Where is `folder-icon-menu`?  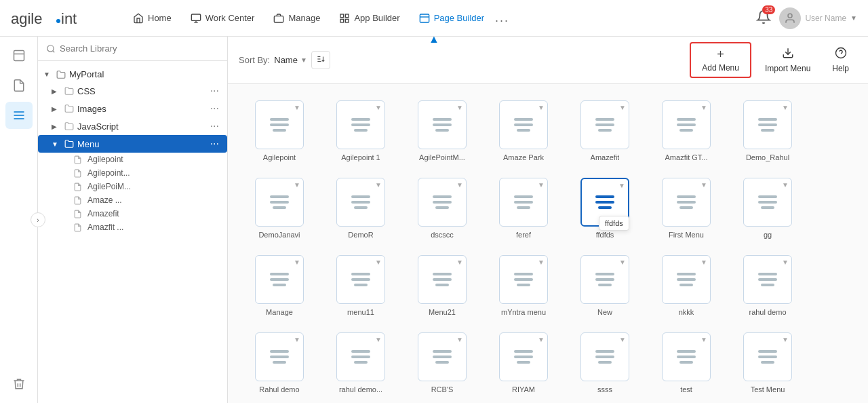 folder-icon-menu is located at coordinates (69, 144).